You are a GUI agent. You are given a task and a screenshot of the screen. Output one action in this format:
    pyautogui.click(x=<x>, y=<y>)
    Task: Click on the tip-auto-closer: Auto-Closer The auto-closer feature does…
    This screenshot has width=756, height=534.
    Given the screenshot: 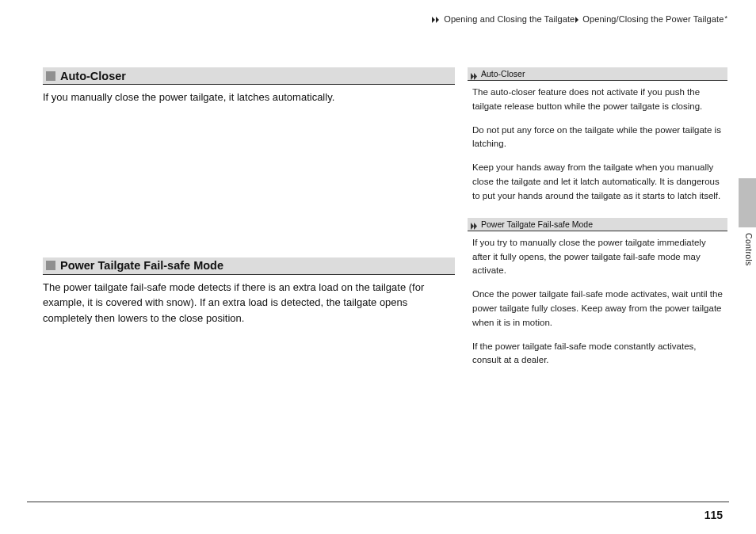 What is the action you would take?
    pyautogui.click(x=598, y=135)
    